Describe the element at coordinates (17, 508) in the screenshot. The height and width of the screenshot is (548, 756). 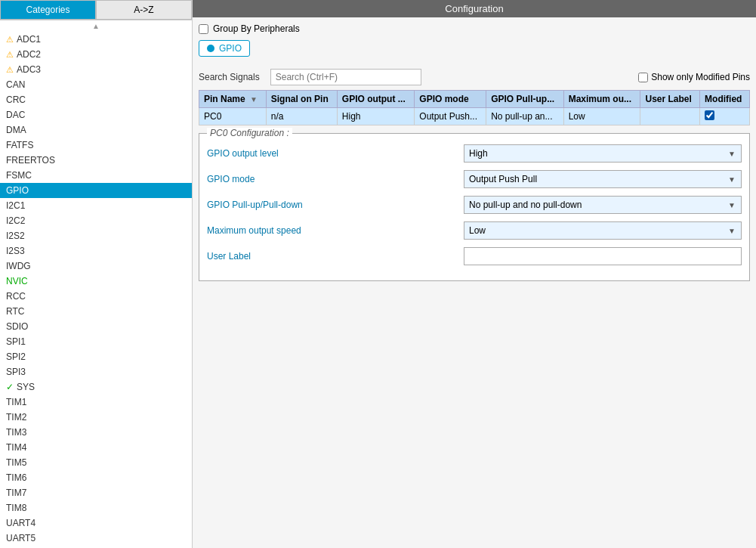
I see `sidebar-label-tim8: TIM8` at that location.